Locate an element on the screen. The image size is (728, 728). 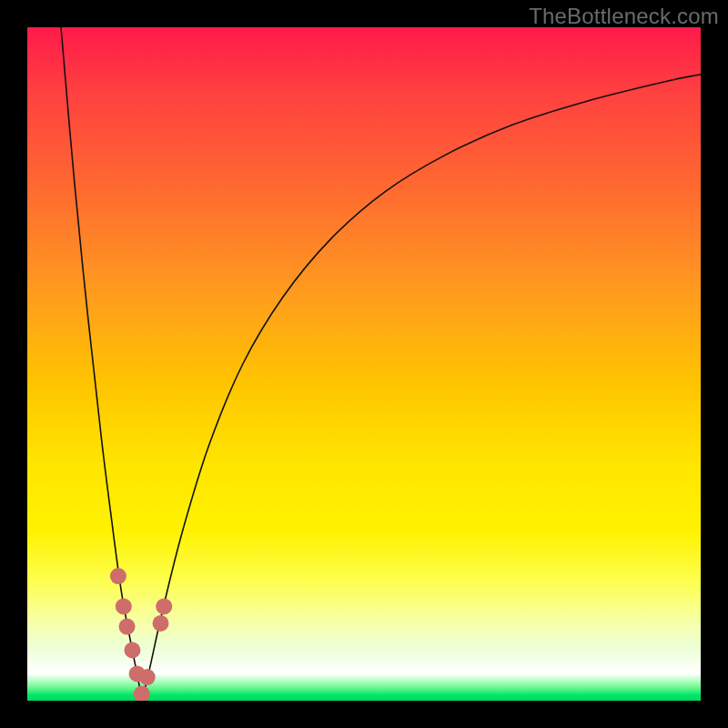
bottleneck-curve-left is located at coordinates (102, 364).